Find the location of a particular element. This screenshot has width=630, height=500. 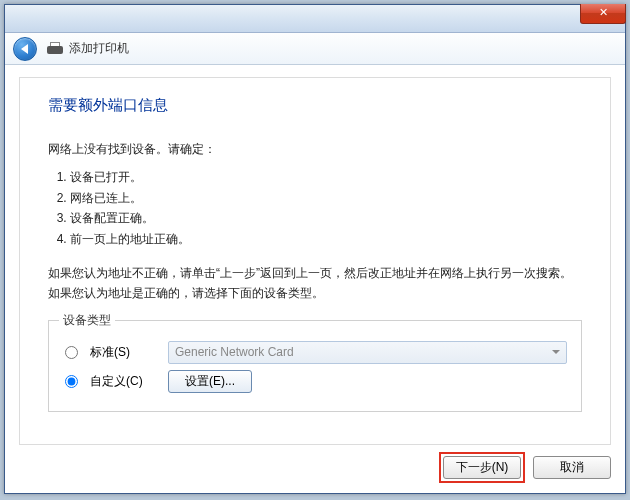

settings-button: 设置(E)... is located at coordinates (210, 382).